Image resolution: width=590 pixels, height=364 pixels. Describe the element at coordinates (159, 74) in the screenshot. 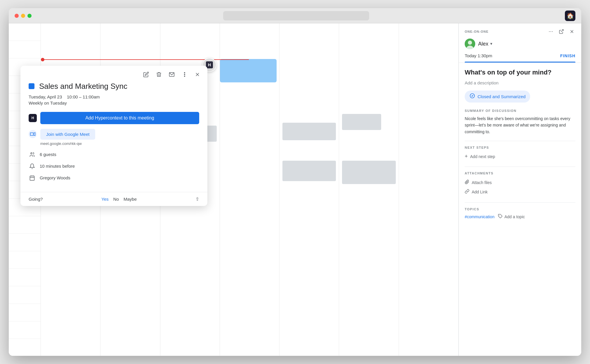

I see `delete-icon` at that location.